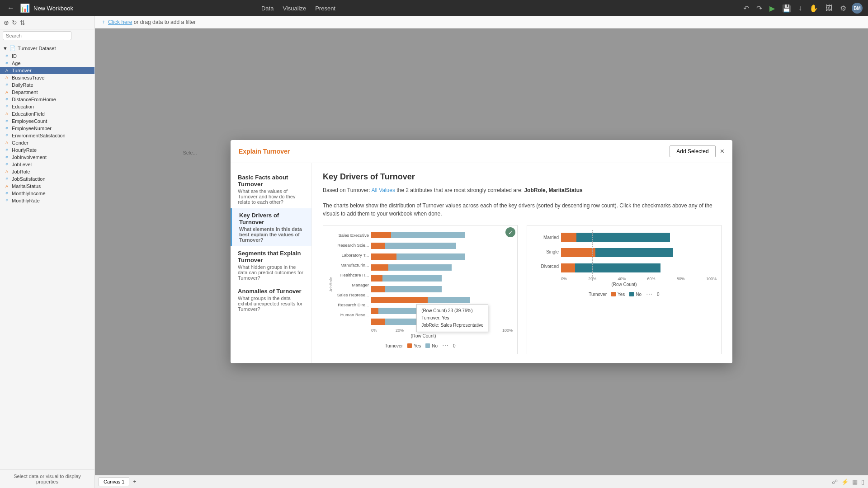 The width and height of the screenshot is (868, 488). What do you see at coordinates (29, 157) in the screenshot?
I see `field-label: JobInvolvement` at bounding box center [29, 157].